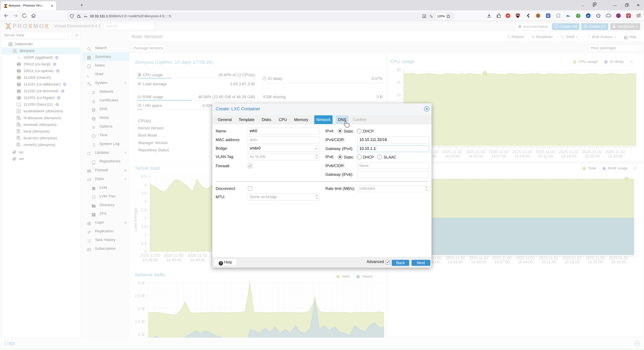 The width and height of the screenshot is (644, 350). Describe the element at coordinates (432, 17) in the screenshot. I see `svg-text: A` at that location.